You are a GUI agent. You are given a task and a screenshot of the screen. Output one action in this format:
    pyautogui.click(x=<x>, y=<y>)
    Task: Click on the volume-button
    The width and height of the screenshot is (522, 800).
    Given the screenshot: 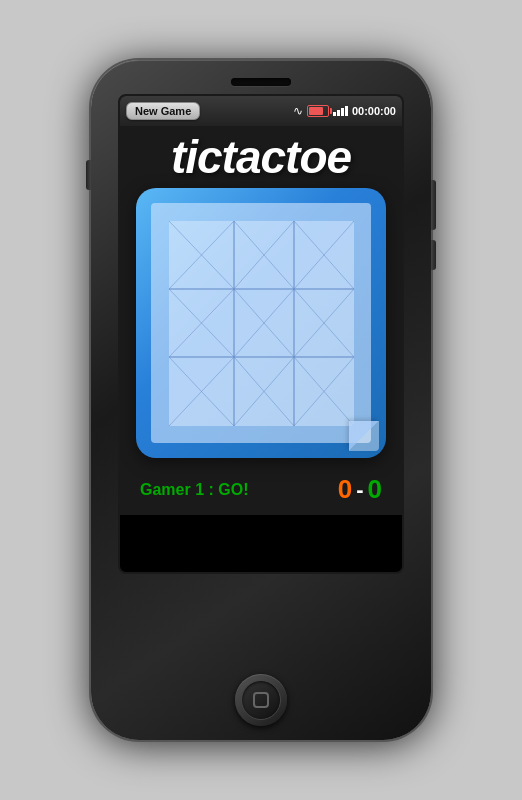 What is the action you would take?
    pyautogui.click(x=88, y=175)
    